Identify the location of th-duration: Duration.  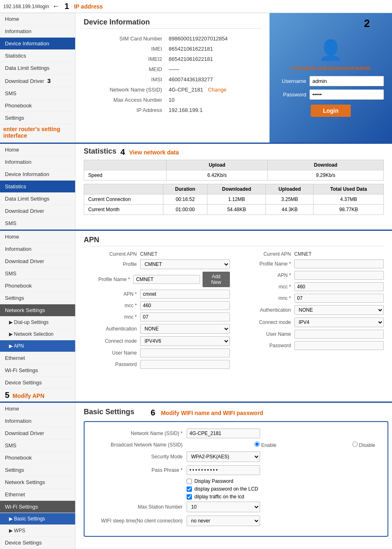
(185, 190).